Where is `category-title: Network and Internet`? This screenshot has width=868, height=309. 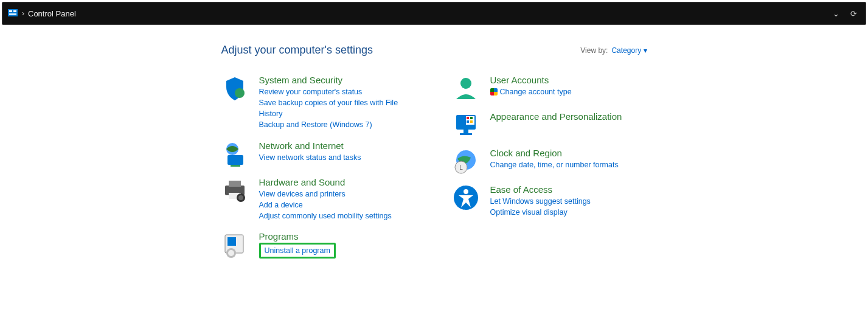 category-title: Network and Internet is located at coordinates (310, 146).